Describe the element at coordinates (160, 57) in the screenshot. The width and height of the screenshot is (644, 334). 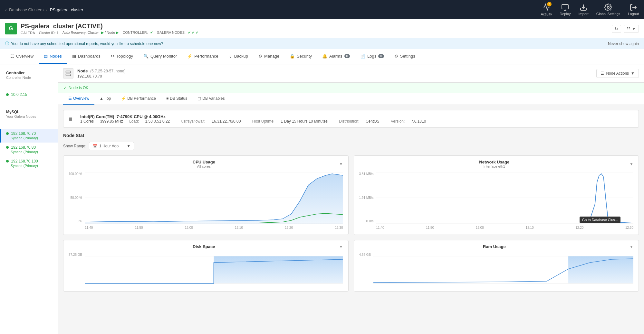
I see `tab-query-monitor: 🔍 Query Monitor` at that location.